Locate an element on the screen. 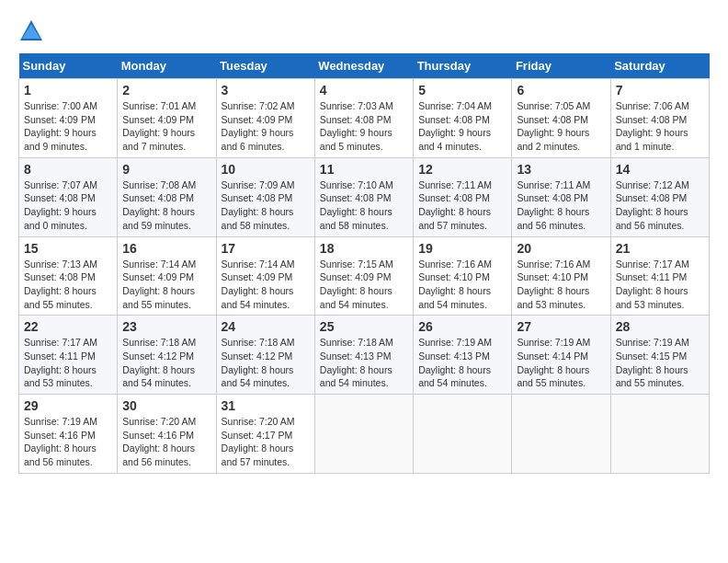  week-row-2: 8Sunrise: 7:07 AMSunset: 4:08 PMDaylight… is located at coordinates (364, 197).